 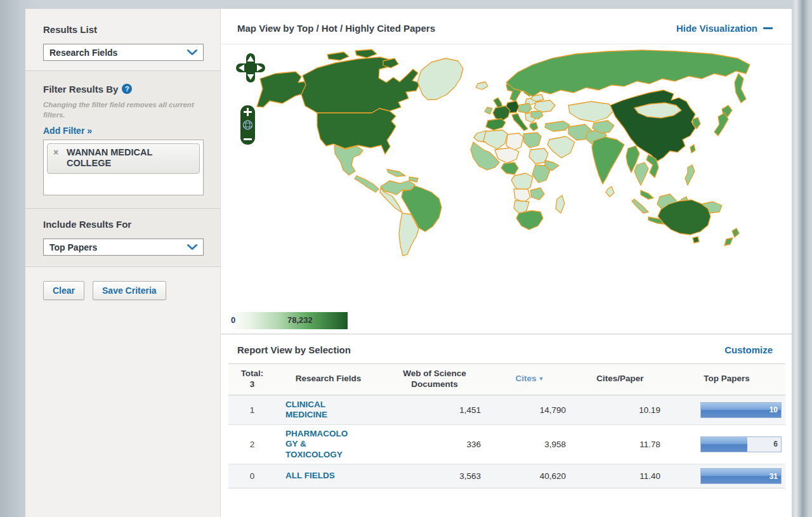 I want to click on region-madagascar, so click(x=560, y=204).